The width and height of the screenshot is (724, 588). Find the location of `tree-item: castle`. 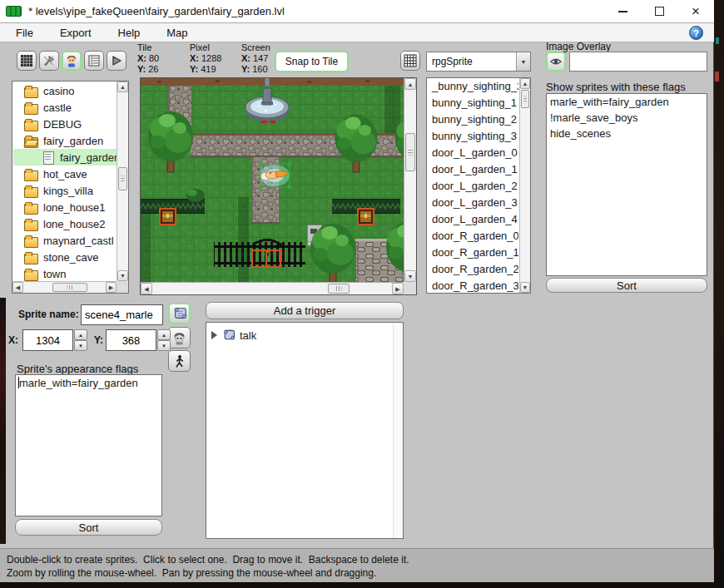

tree-item: castle is located at coordinates (65, 107).